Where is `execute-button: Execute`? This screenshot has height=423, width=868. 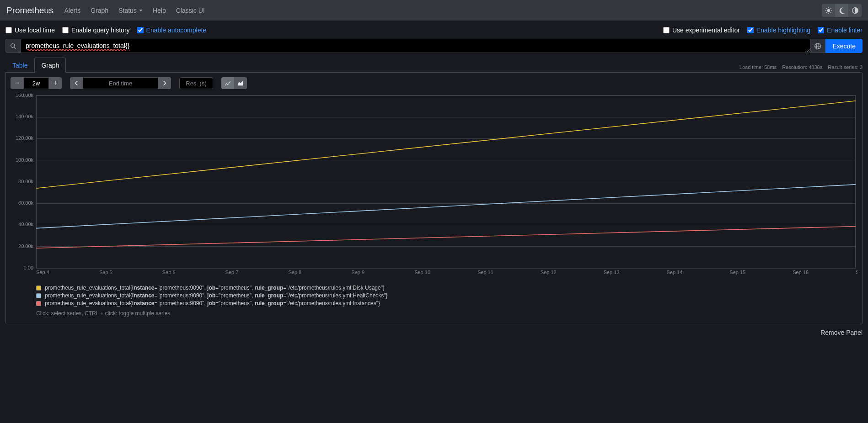
execute-button: Execute is located at coordinates (844, 46).